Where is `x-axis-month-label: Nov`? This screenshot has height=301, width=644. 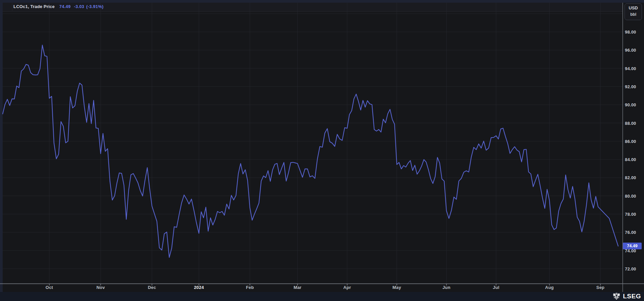 x-axis-month-label: Nov is located at coordinates (101, 287).